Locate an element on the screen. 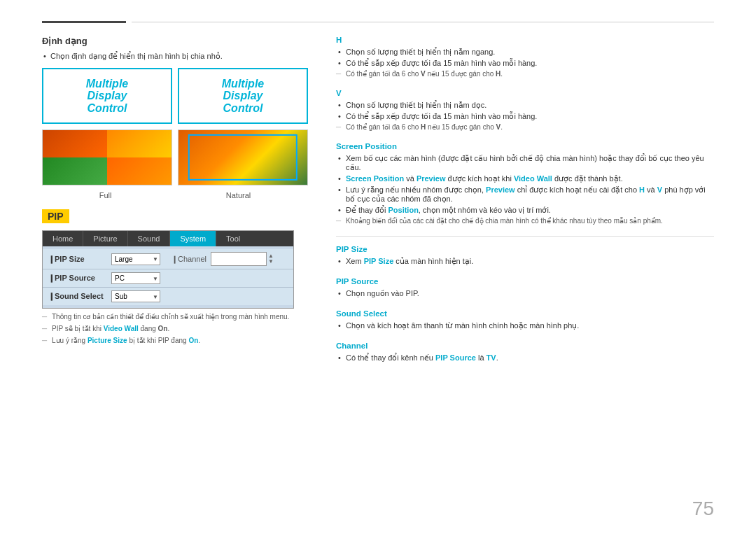 Image resolution: width=756 pixels, height=534 pixels. display-box-2-text: Multiple Display Control is located at coordinates (243, 97).